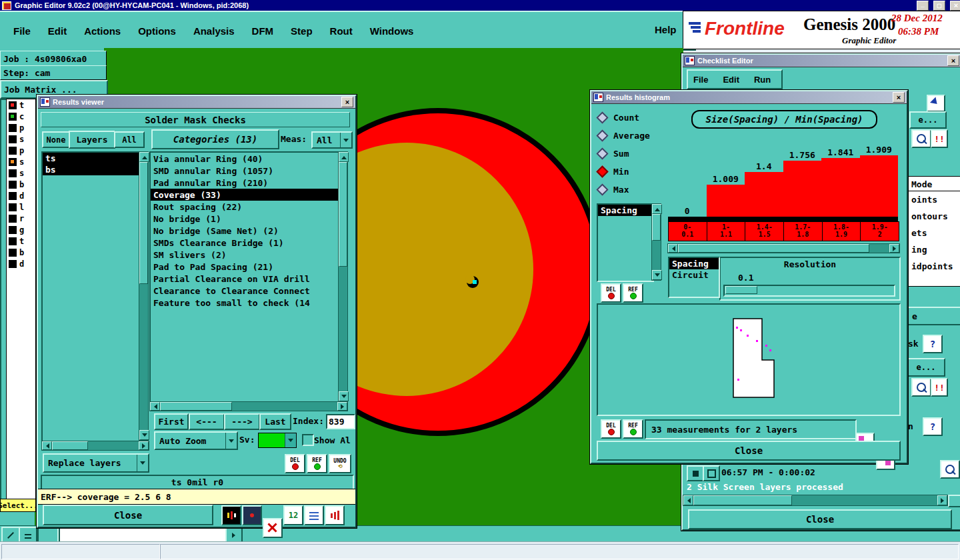 The image size is (960, 560). Describe the element at coordinates (341, 31) in the screenshot. I see `menu-rout: Rout` at that location.